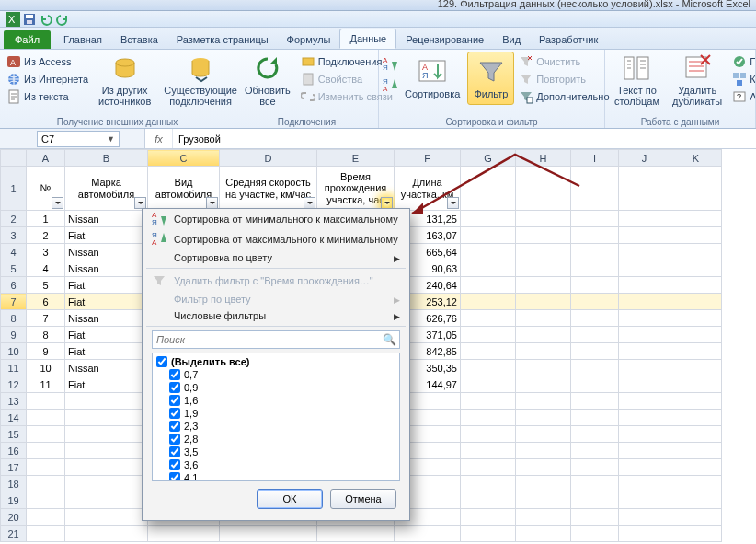  What do you see at coordinates (595, 501) in the screenshot?
I see `cell-I19` at bounding box center [595, 501].